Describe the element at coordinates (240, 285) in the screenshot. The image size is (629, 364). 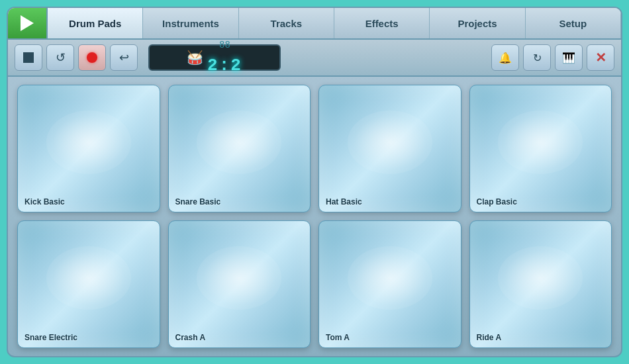
I see `pad-crash-a: Crash A` at that location.